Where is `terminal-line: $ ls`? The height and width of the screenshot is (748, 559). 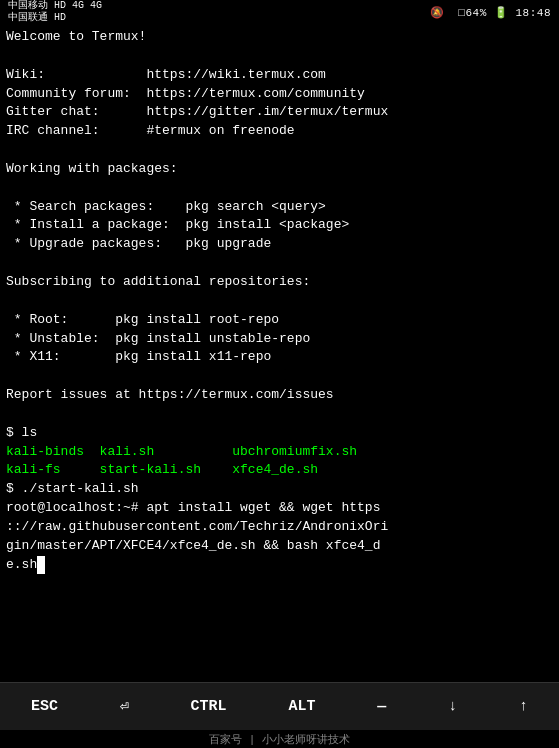
terminal-line: $ ls is located at coordinates (280, 434).